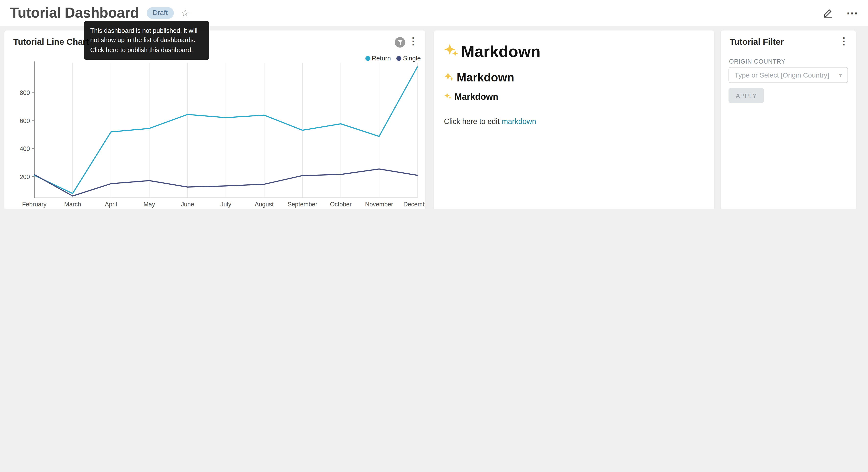 This screenshot has width=868, height=472. Describe the element at coordinates (844, 41) in the screenshot. I see `filter-kebab-menu-icon: ⋮` at that location.